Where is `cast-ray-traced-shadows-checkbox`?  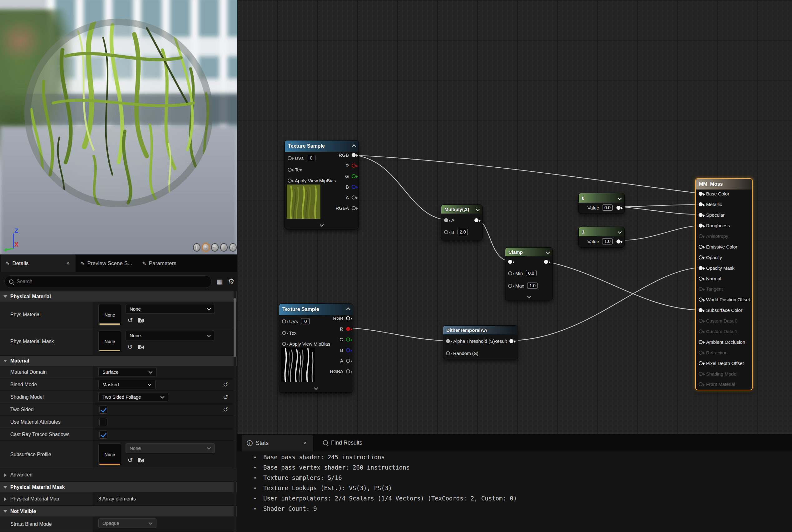
cast-ray-traced-shadows-checkbox is located at coordinates (103, 435).